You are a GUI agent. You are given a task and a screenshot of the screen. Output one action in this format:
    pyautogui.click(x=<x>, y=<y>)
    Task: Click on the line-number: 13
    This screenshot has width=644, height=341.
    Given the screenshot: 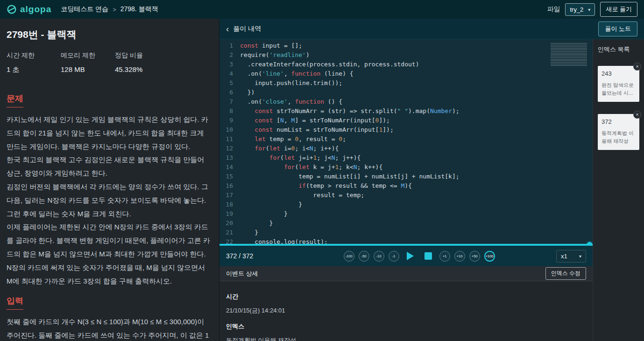 What is the action you would take?
    pyautogui.click(x=230, y=158)
    